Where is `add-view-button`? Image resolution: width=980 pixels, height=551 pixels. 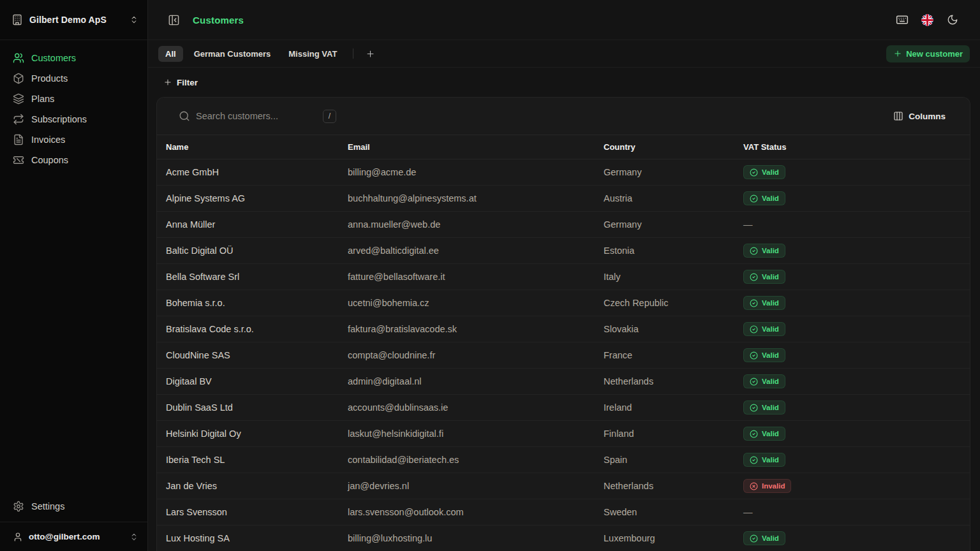
add-view-button is located at coordinates (370, 54).